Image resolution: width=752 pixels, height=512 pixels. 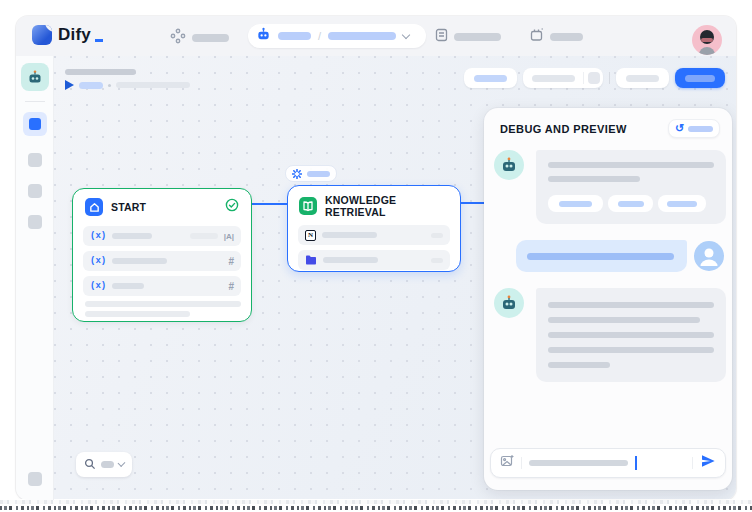 What do you see at coordinates (70, 85) in the screenshot?
I see `play-icon` at bounding box center [70, 85].